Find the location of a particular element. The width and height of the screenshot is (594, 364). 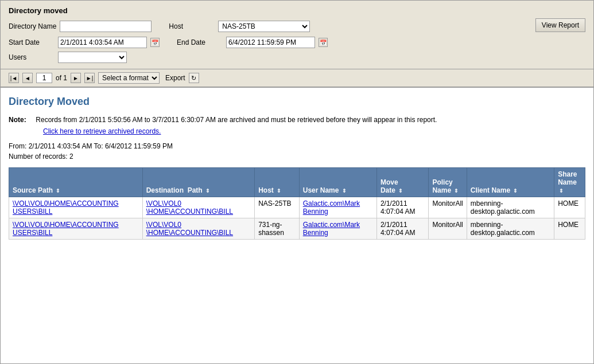

nav-prev-button: ◄ is located at coordinates (28, 78).